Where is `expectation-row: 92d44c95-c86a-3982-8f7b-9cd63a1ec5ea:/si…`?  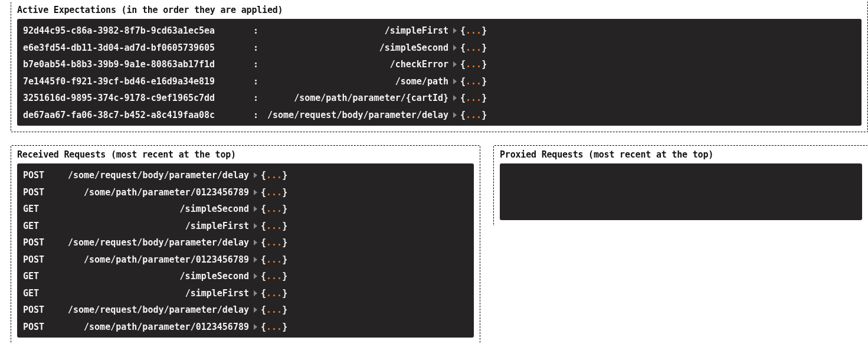
expectation-row: 92d44c95-c86a-3982-8f7b-9cd63a1ec5ea:/si… is located at coordinates (439, 31).